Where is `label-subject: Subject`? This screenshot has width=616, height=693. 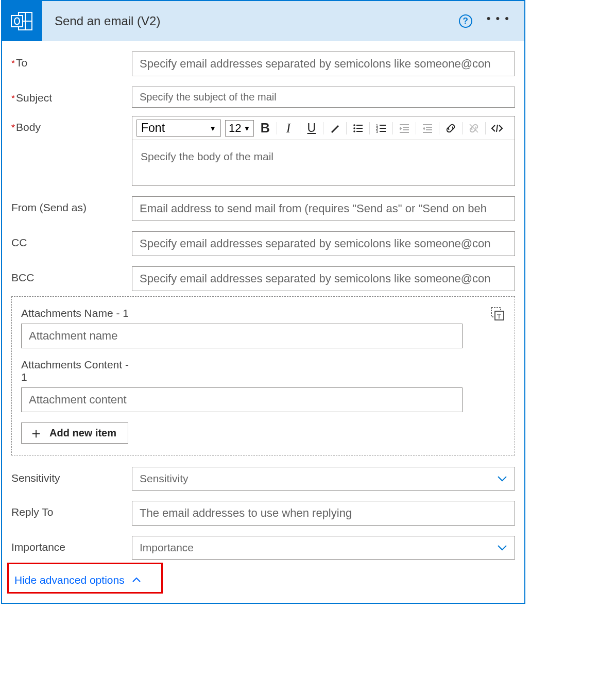
label-subject: Subject is located at coordinates (72, 95).